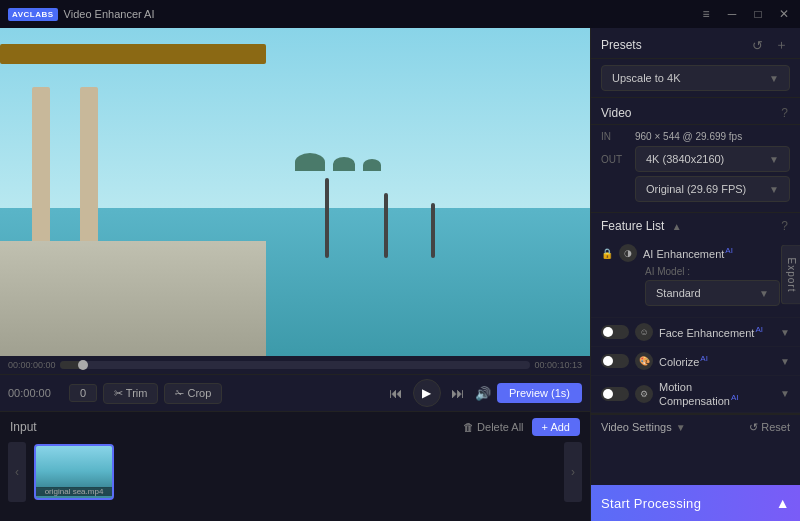  I want to click on timeline-track, so click(296, 365).